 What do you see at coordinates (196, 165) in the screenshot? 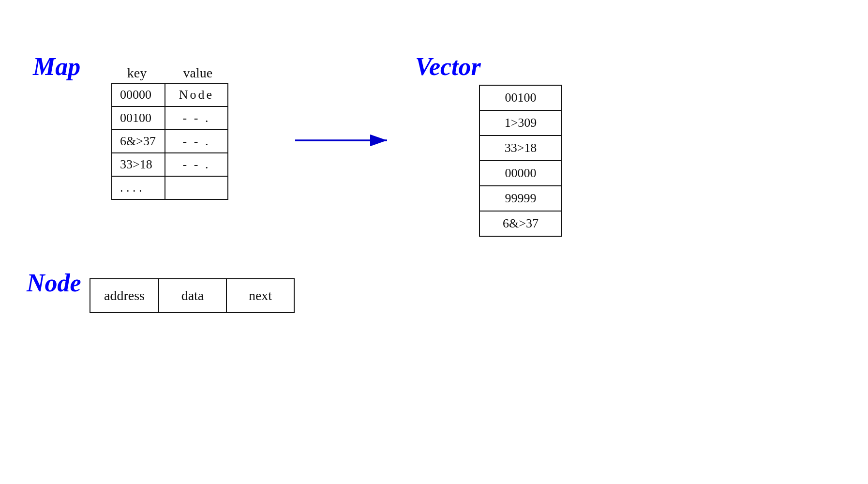
I see `map-value-cell-3: - - .` at bounding box center [196, 165].